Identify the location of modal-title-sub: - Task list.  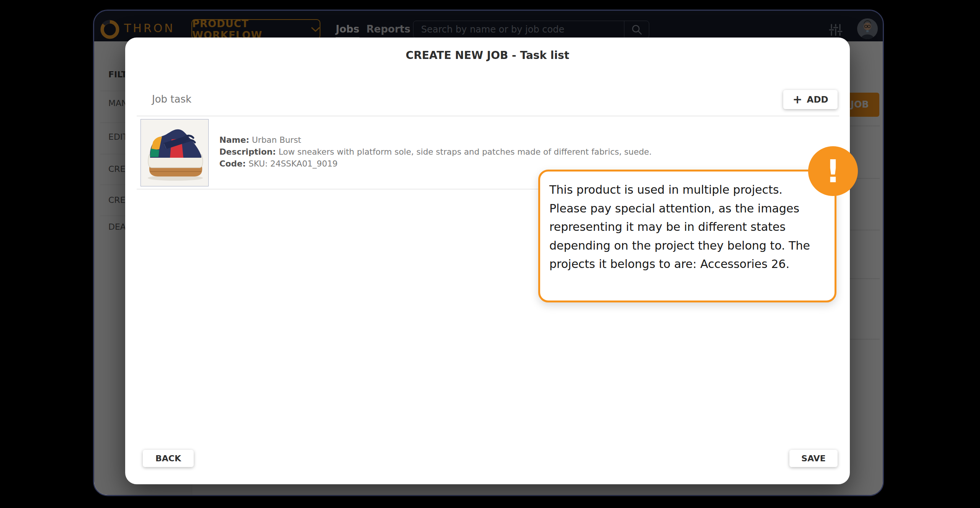
(539, 55).